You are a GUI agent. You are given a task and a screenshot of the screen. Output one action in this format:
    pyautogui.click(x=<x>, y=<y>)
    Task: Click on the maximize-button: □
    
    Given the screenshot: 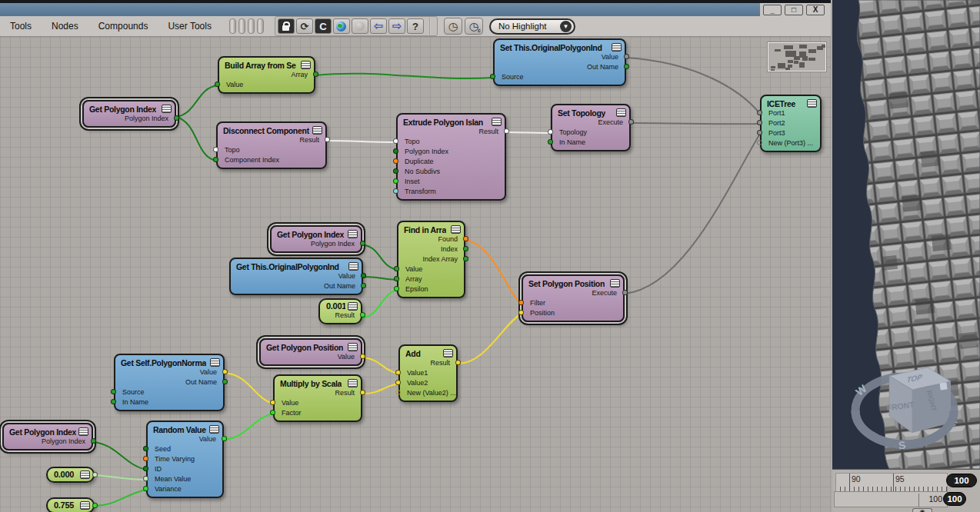 What is the action you would take?
    pyautogui.click(x=794, y=10)
    